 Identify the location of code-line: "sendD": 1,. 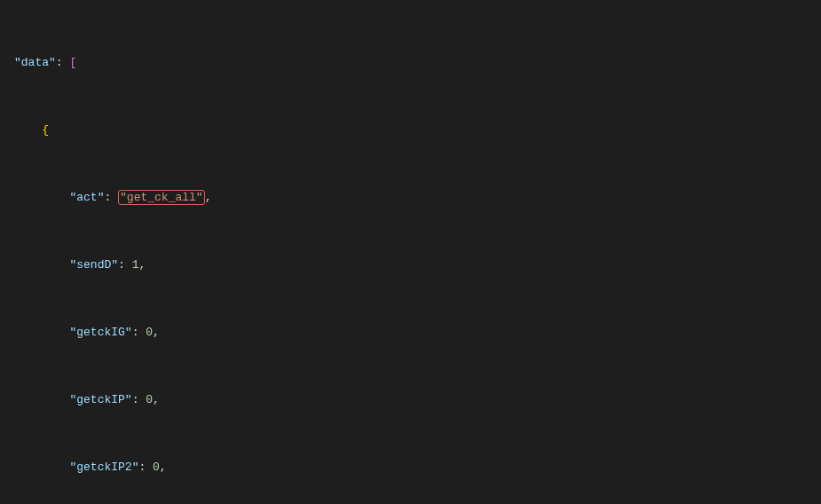
(417, 264).